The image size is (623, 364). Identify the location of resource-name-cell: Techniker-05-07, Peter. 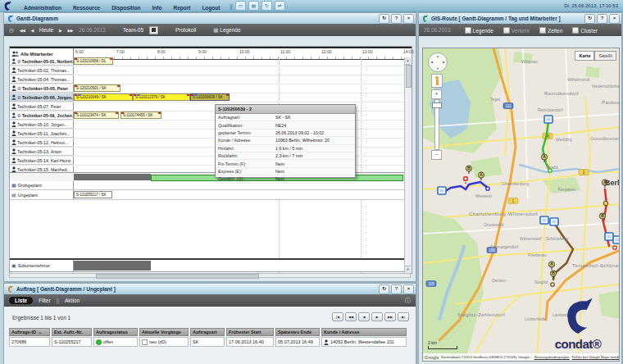
(42, 107).